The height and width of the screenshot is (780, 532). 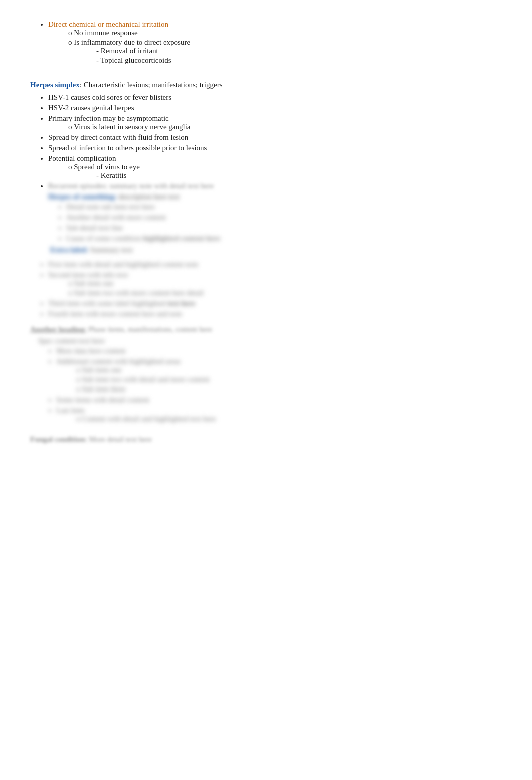 I want to click on blurred-section-2: First item with detail and highlighted c…, so click(x=266, y=289).